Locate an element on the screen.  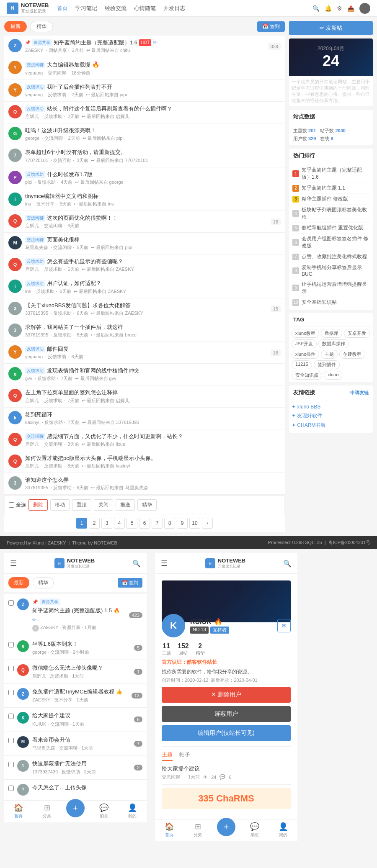
profile-post-title: 给大家提个建议 is located at coordinates (226, 769).